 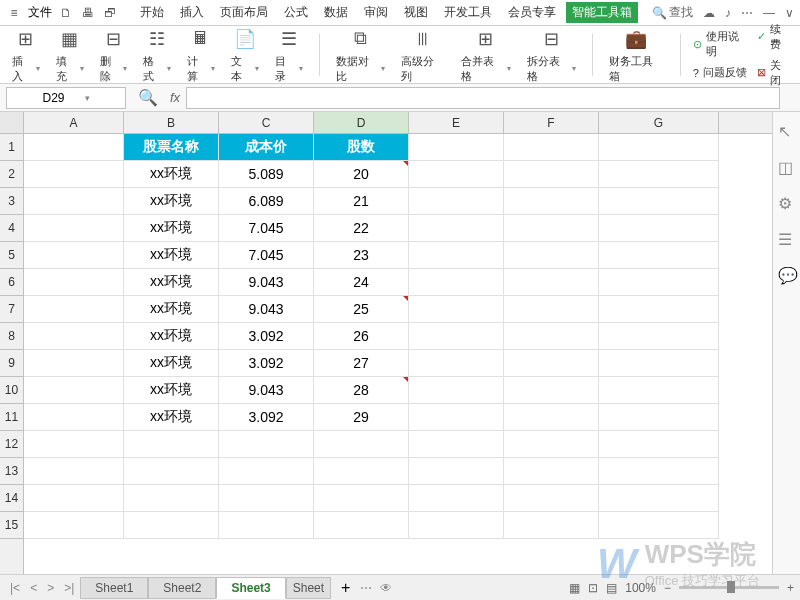 What do you see at coordinates (12, 498) in the screenshot?
I see `row-header-14: 14` at bounding box center [12, 498].